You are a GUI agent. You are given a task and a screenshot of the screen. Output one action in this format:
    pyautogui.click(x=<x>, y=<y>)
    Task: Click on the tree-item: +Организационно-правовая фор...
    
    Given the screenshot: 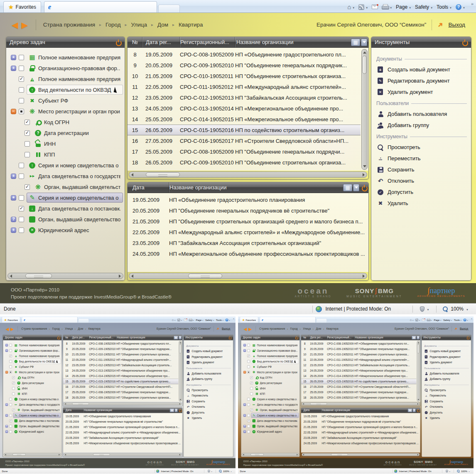 What is the action you would take?
    pyautogui.click(x=33, y=350)
    